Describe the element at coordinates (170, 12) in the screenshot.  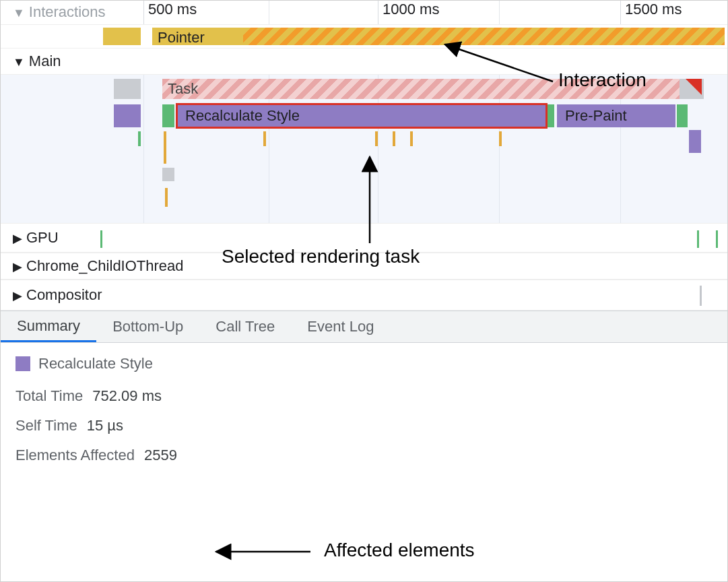
I see `ruler-tick: 500 ms` at that location.